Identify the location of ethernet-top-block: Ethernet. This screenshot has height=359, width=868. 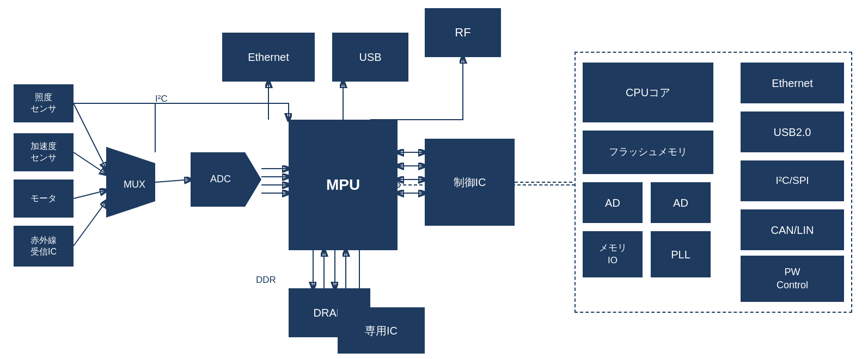
(268, 57).